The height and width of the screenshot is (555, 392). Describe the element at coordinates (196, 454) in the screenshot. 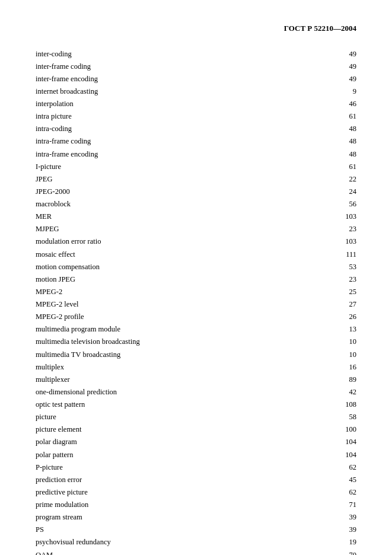

I see `table-row: polar pattern104` at that location.